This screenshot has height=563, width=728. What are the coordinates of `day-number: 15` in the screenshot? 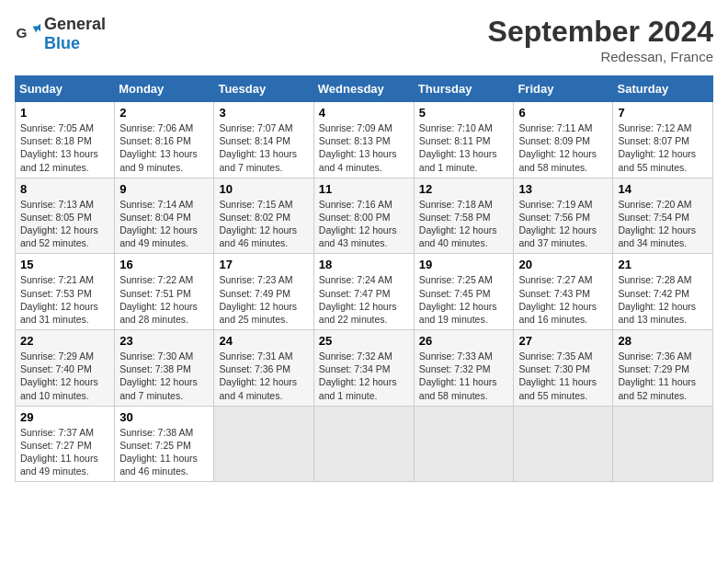 It's located at (64, 265).